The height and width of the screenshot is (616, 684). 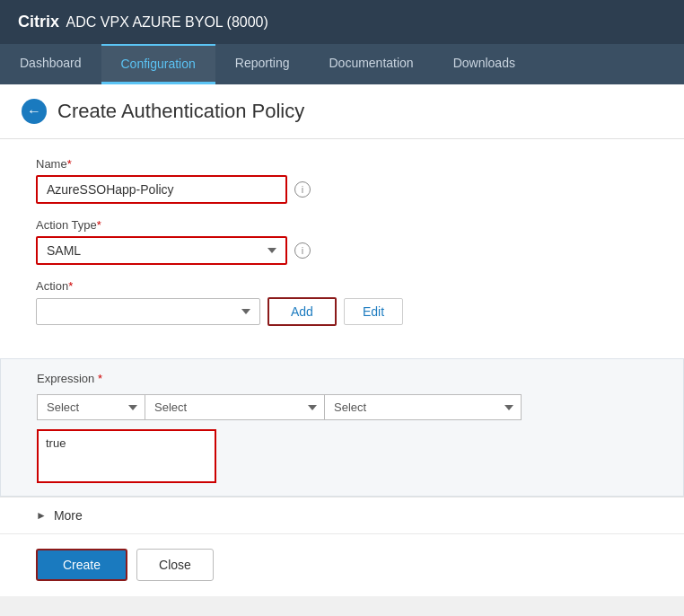 I want to click on expression-select-row: Select Select Select, so click(x=342, y=408).